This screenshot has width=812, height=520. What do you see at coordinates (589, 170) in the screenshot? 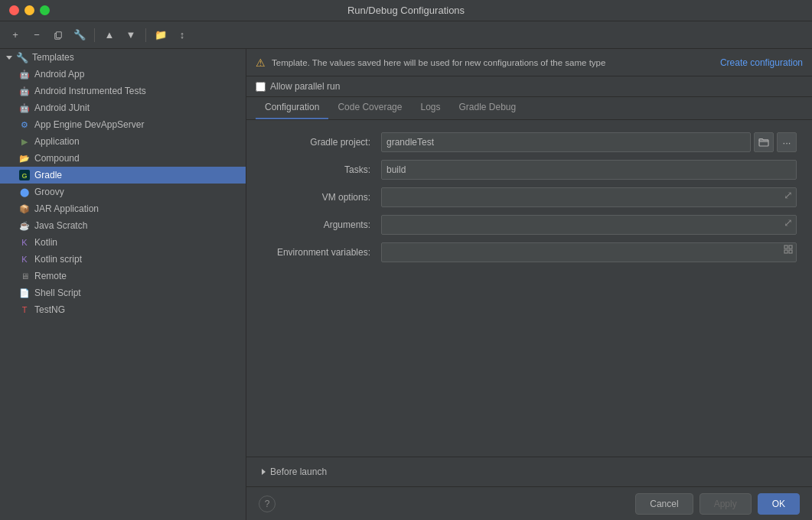
I see `tasks-input` at bounding box center [589, 170].